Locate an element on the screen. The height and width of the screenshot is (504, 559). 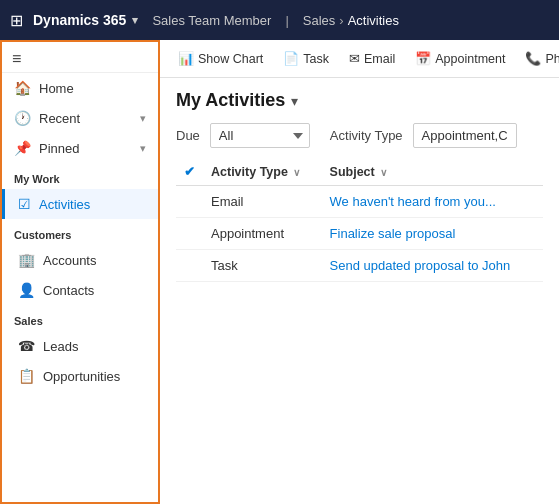
hamburger-icon: ≡ is located at coordinates (16, 58).